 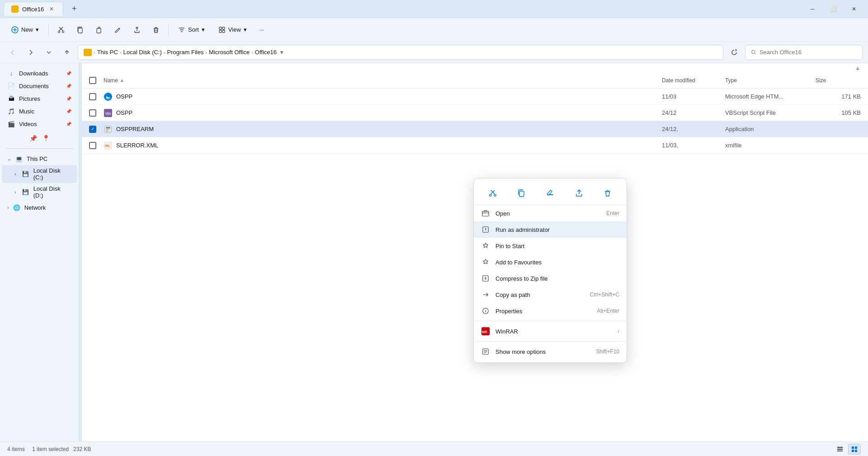 I want to click on ctx-share-button, so click(x=579, y=193).